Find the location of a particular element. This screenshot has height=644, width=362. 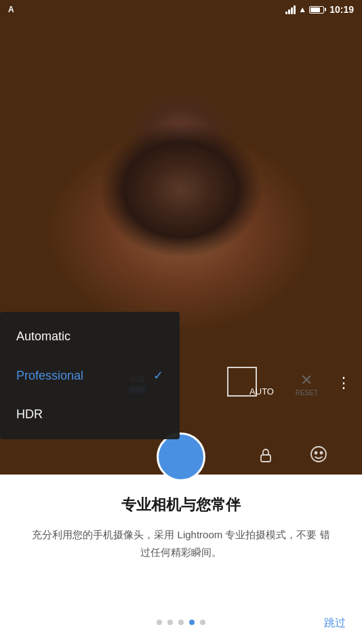

reset-label: RESET is located at coordinates (306, 393).